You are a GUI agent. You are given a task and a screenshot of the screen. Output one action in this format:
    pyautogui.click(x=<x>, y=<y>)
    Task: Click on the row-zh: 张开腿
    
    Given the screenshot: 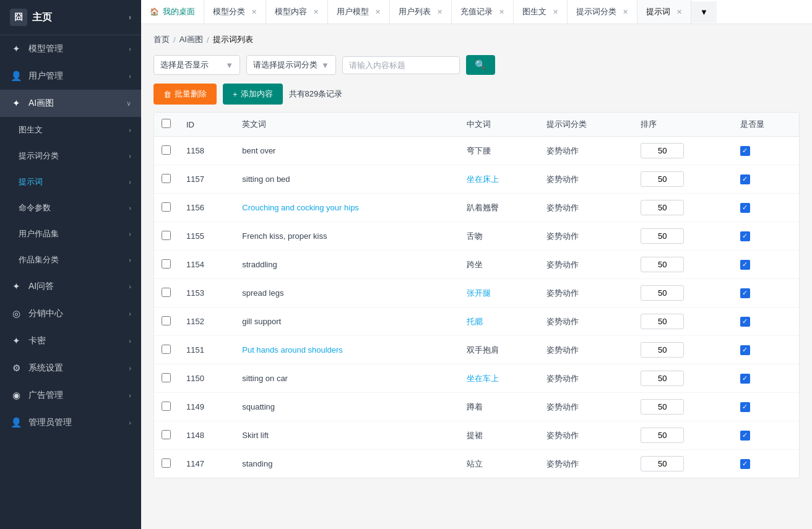 What is the action you would take?
    pyautogui.click(x=499, y=293)
    